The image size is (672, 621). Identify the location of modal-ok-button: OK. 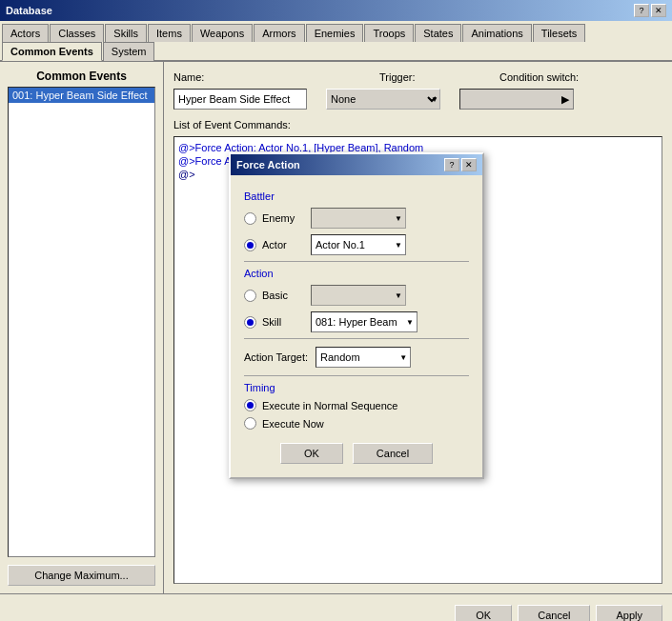
(312, 453).